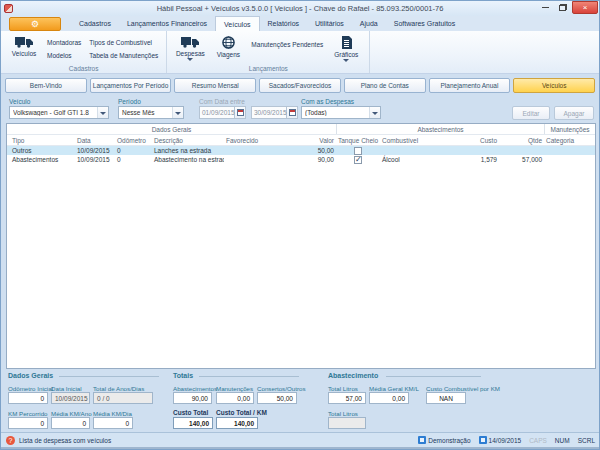 Image resolution: width=600 pixels, height=450 pixels. What do you see at coordinates (346, 48) in the screenshot?
I see `graficos-button: Gráficos` at bounding box center [346, 48].